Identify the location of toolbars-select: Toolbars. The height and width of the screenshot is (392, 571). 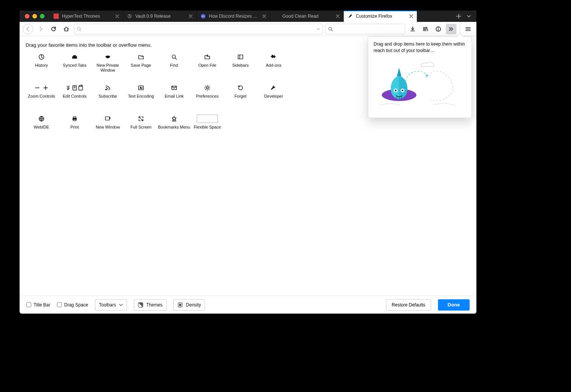
(111, 305).